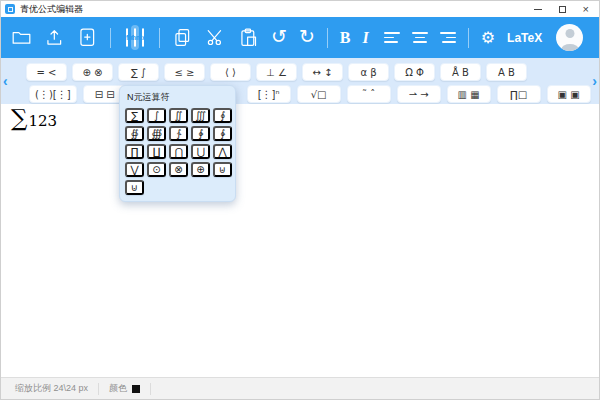  What do you see at coordinates (570, 38) in the screenshot?
I see `user-avatar` at bounding box center [570, 38].